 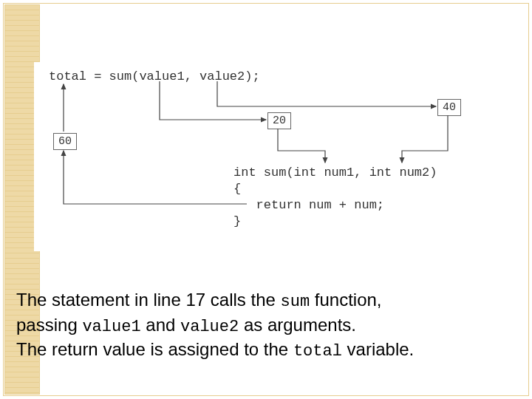 What do you see at coordinates (309, 205) in the screenshot?
I see `code-return-line: return num + num;` at bounding box center [309, 205].